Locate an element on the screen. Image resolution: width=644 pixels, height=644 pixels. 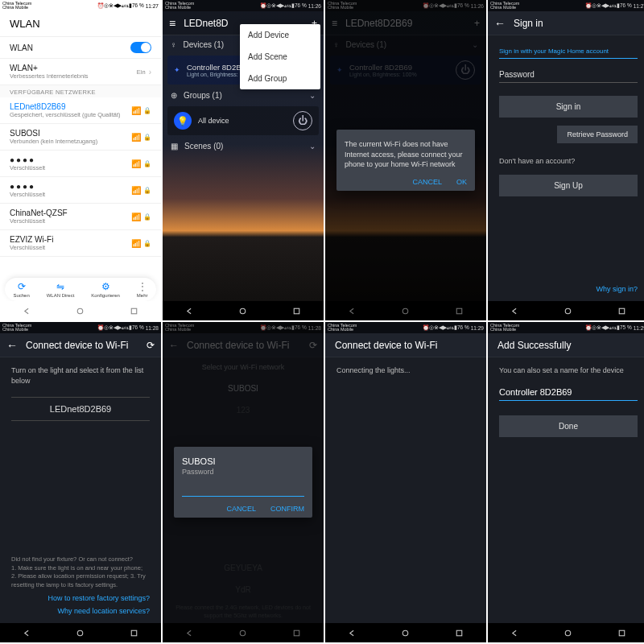
add-menu-popup: Add Device Add Scene Add Group is located at coordinates (280, 56).